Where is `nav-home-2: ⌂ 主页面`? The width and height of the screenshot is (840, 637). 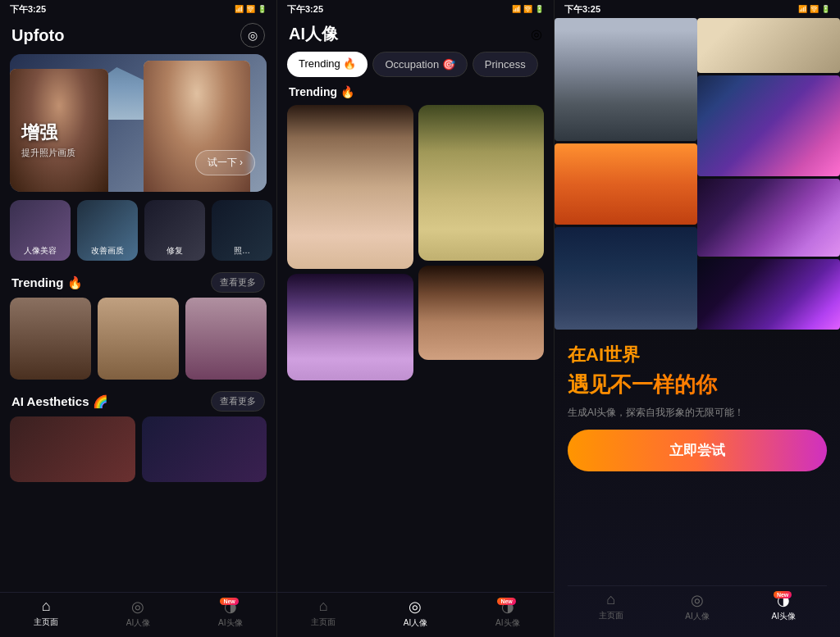
nav-home-2: ⌂ 主页面 is located at coordinates (323, 613).